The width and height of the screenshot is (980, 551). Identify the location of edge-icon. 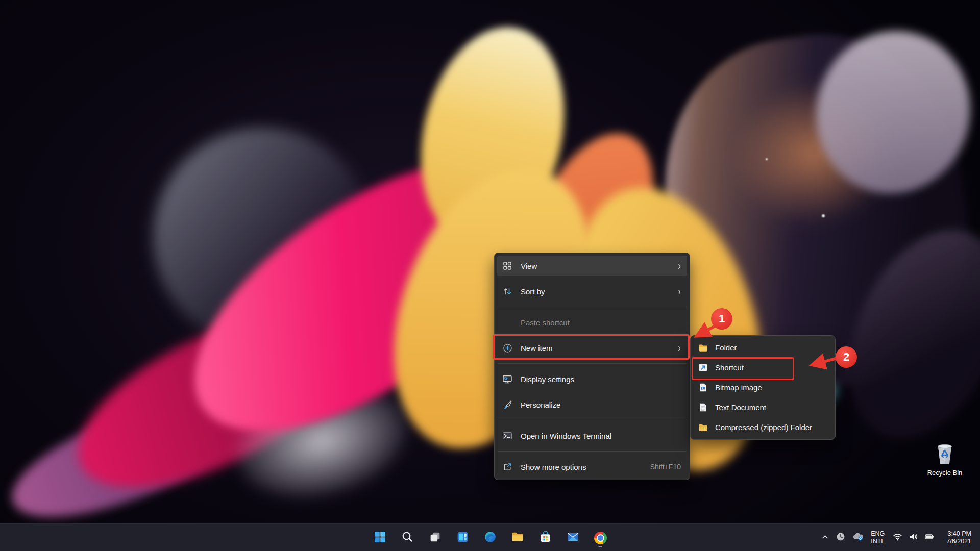
(490, 538).